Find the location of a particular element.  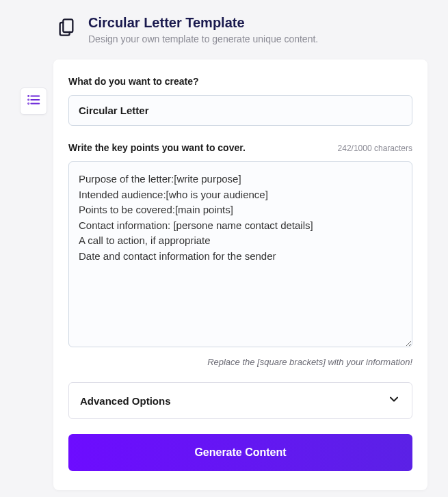

page-header: Circular Letter Template Design your own… is located at coordinates (224, 26).